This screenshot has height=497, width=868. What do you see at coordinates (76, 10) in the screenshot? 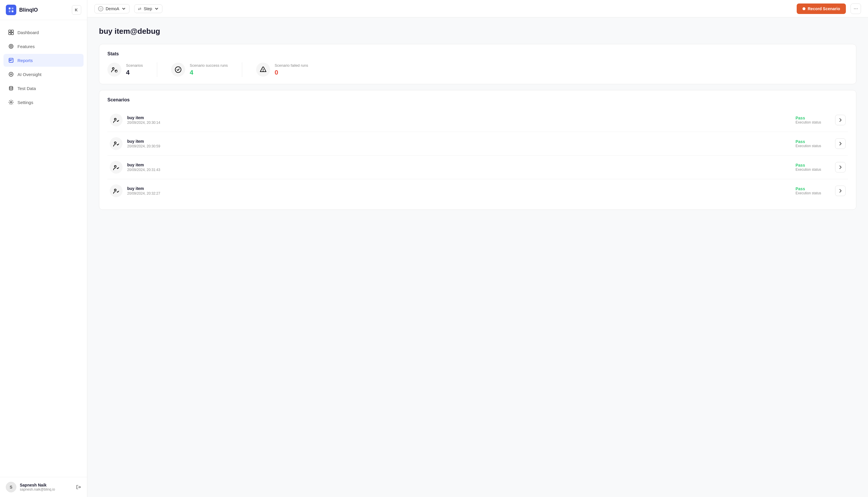
I see `collapse-button` at bounding box center [76, 10].